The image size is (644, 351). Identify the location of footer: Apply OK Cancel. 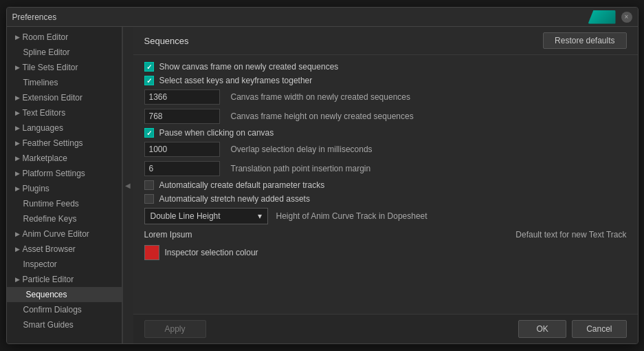
(386, 329).